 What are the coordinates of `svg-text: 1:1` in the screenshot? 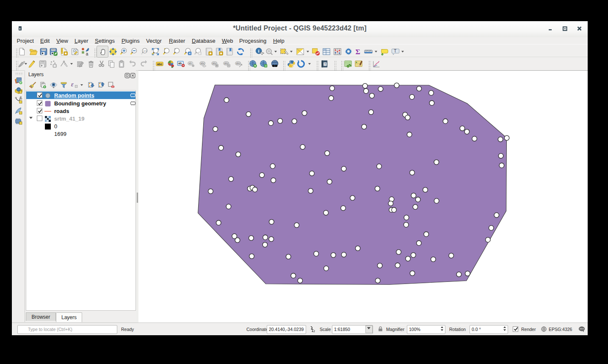 It's located at (145, 51).